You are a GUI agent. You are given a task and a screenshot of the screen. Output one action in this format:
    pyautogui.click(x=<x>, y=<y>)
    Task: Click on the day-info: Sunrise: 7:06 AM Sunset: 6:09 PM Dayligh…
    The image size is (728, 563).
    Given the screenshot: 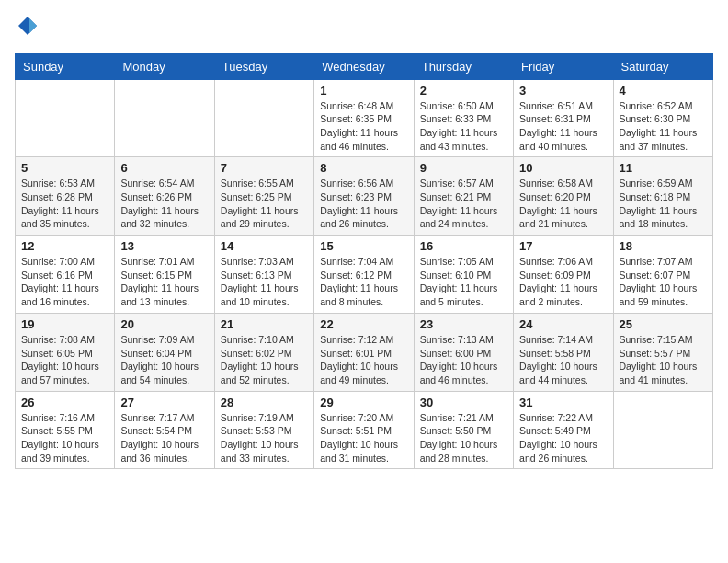 What is the action you would take?
    pyautogui.click(x=563, y=282)
    